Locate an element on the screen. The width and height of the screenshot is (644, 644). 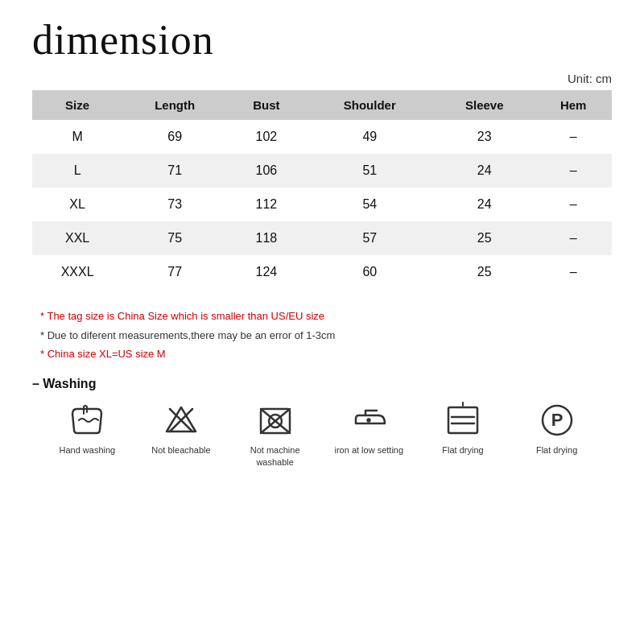
table-cell: 112 is located at coordinates (266, 204).